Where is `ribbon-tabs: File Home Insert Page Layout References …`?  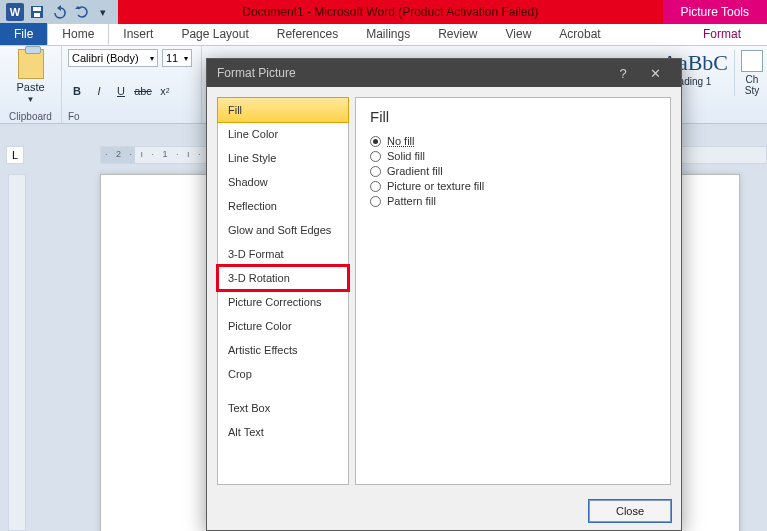
ribbon-tabs: File Home Insert Page Layout References … is located at coordinates (384, 35).